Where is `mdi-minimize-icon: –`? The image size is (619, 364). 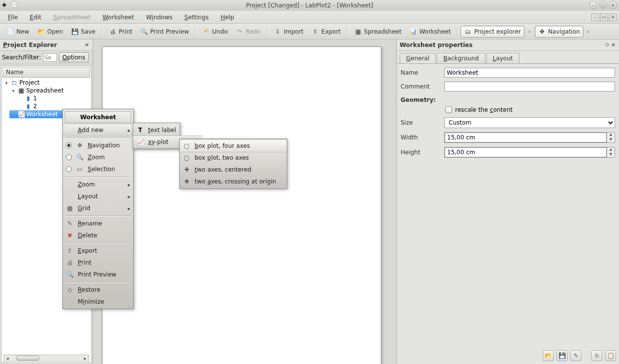 mdi-minimize-icon: – is located at coordinates (595, 17).